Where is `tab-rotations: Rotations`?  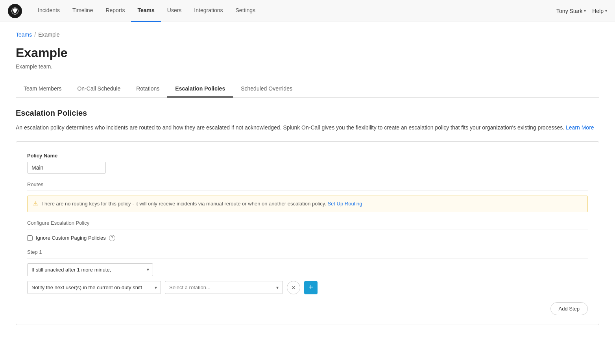 tab-rotations: Rotations is located at coordinates (148, 89).